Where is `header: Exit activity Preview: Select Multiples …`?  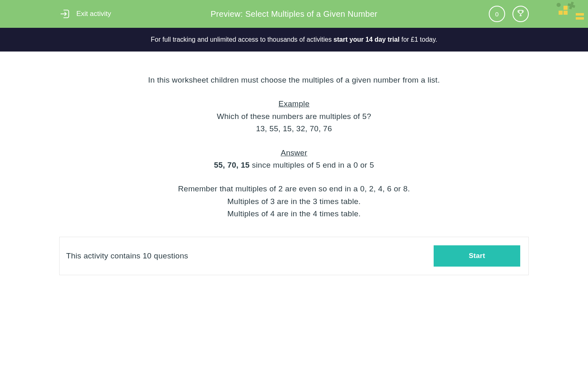
header: Exit activity Preview: Select Multiples … is located at coordinates (294, 14).